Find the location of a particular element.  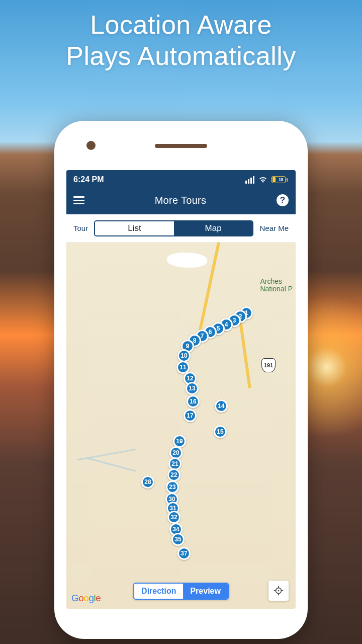

wifi-icon is located at coordinates (263, 180).